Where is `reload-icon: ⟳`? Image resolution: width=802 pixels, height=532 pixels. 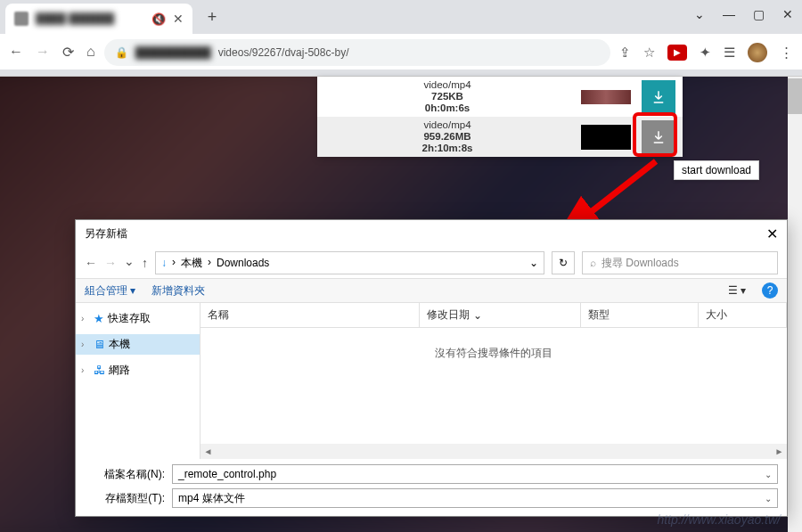 reload-icon: ⟳ is located at coordinates (68, 52).